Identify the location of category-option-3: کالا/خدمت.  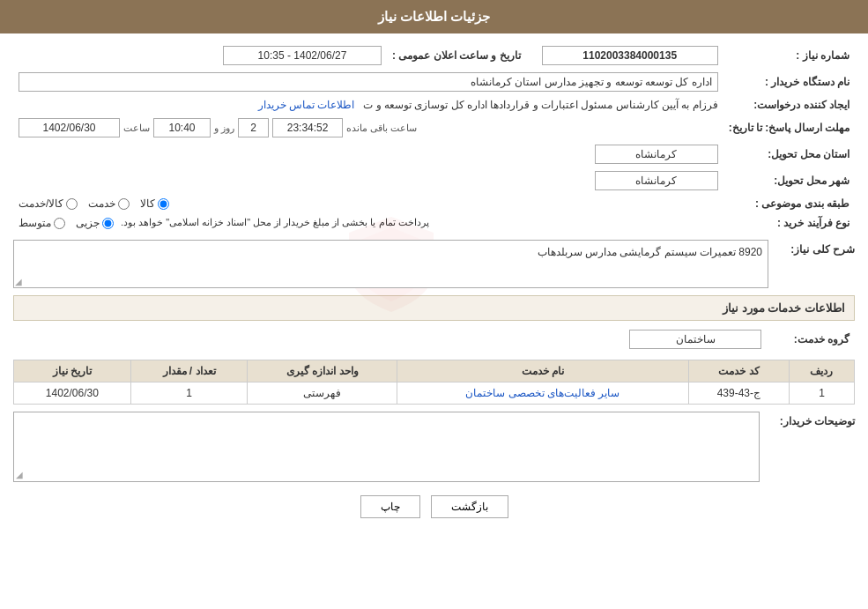
(48, 204).